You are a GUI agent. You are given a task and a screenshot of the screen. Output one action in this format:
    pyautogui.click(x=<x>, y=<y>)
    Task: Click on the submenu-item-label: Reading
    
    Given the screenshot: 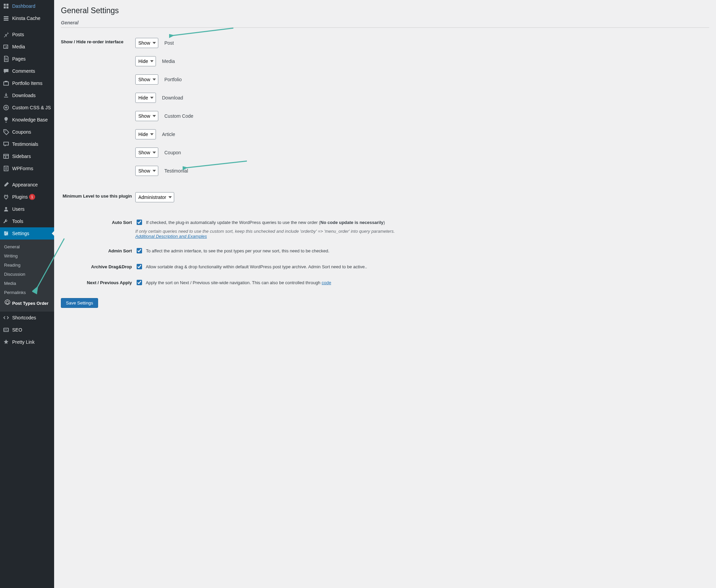 What is the action you would take?
    pyautogui.click(x=12, y=265)
    